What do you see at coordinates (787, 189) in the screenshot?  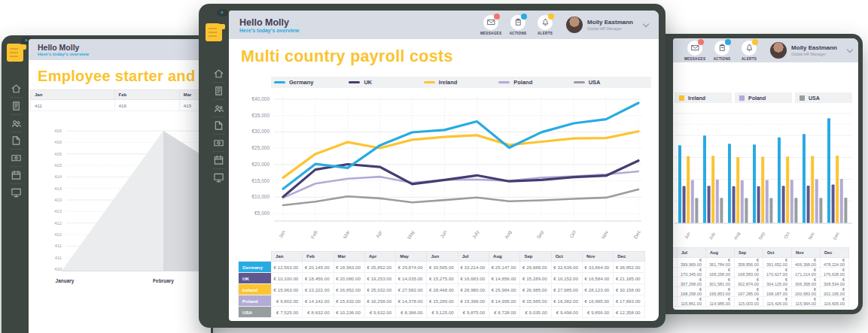 I see `bar-ireland-oct` at bounding box center [787, 189].